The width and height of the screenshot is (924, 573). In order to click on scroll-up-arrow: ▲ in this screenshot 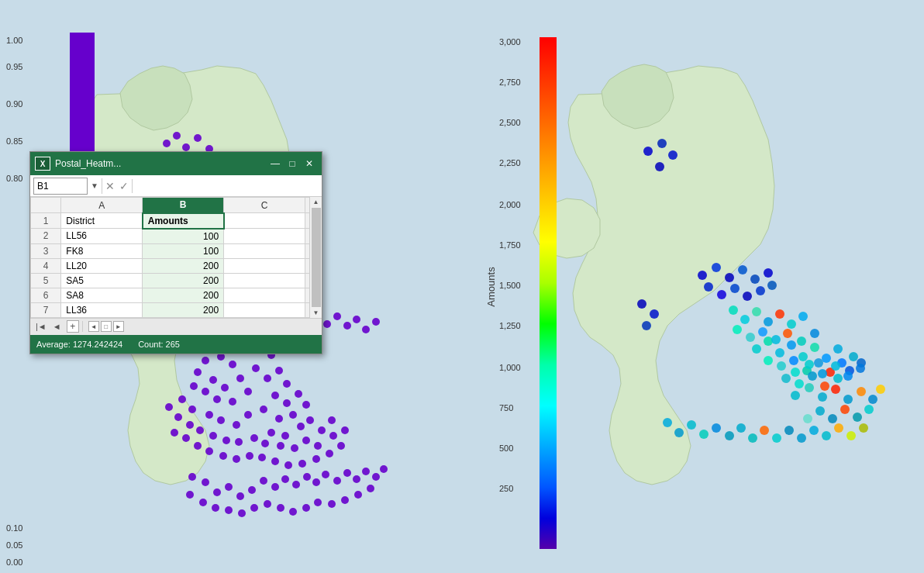, I will do `click(316, 202)`.